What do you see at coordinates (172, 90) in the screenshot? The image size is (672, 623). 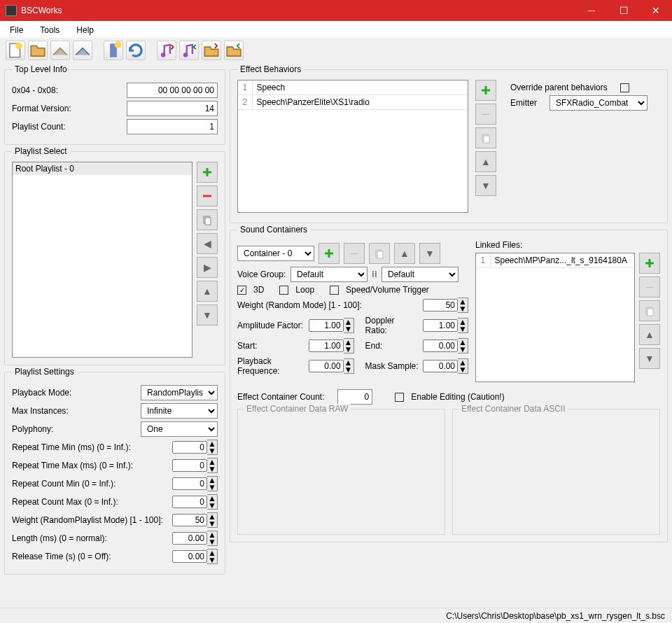 I see `hex-input` at bounding box center [172, 90].